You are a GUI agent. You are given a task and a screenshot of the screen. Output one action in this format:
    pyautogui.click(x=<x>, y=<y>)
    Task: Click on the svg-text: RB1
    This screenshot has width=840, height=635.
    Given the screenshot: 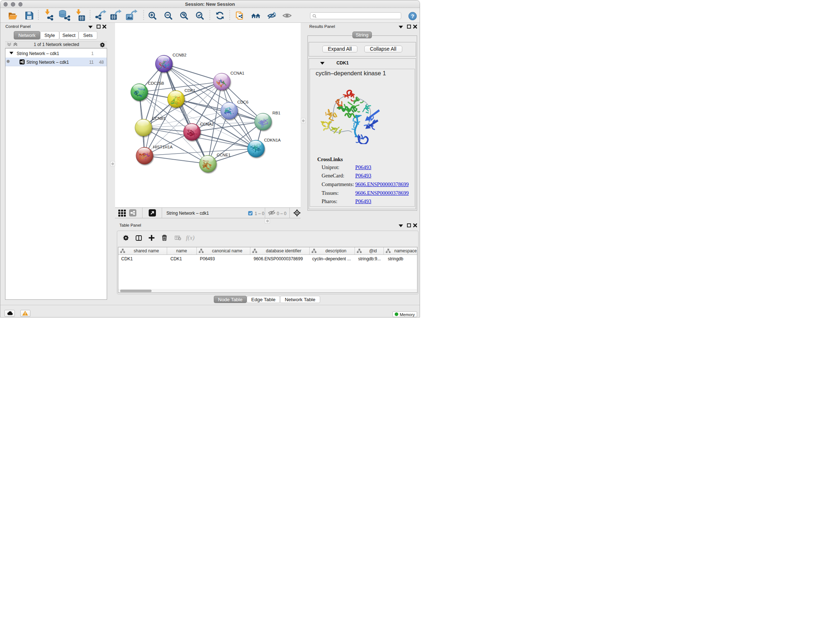 What is the action you would take?
    pyautogui.click(x=276, y=113)
    